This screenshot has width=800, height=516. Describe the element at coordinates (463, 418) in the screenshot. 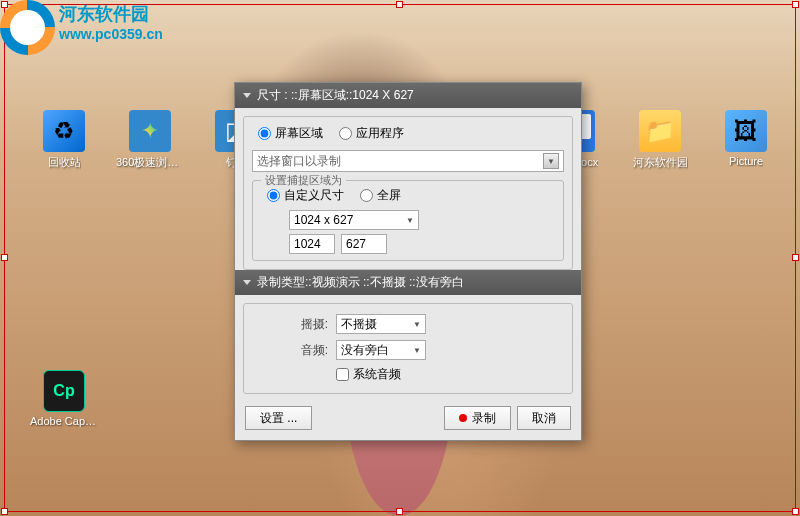

I see `record-dot-icon` at that location.